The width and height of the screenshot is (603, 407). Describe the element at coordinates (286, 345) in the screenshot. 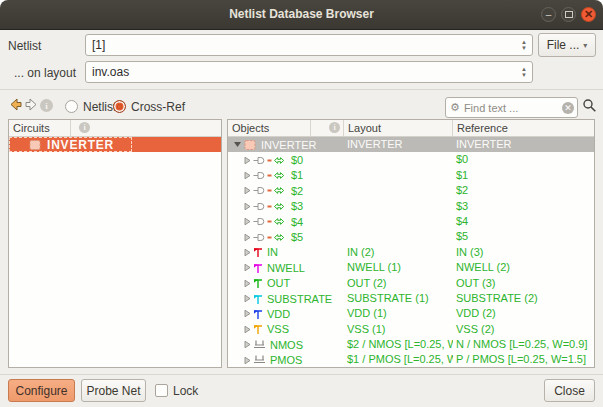

I see `object-name: NMOS` at that location.